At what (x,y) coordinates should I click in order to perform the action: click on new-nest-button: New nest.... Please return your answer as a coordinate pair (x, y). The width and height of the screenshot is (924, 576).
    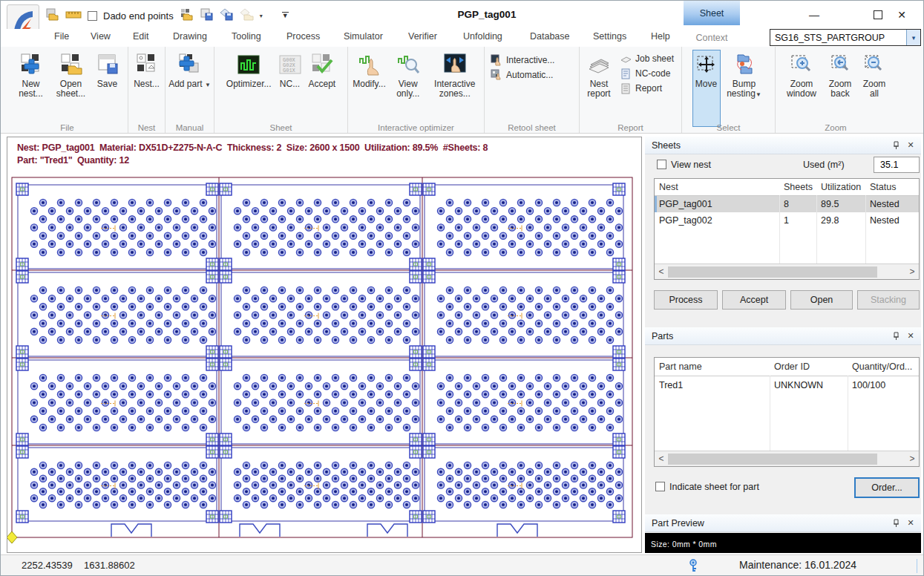
    Looking at the image, I should click on (31, 76).